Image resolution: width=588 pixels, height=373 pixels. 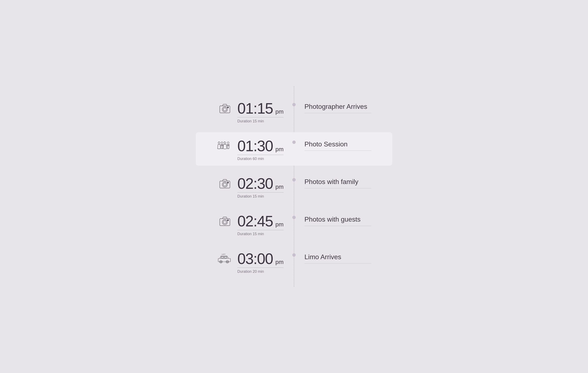 I want to click on right-side-photographer-arrives: Photographer Arrives, so click(x=341, y=104).